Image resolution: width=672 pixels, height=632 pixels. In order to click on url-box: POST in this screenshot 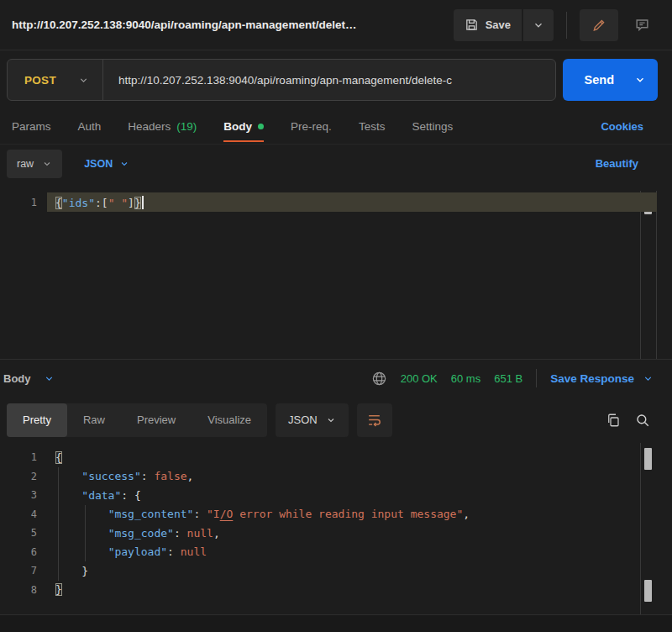, I will do `click(281, 80)`.